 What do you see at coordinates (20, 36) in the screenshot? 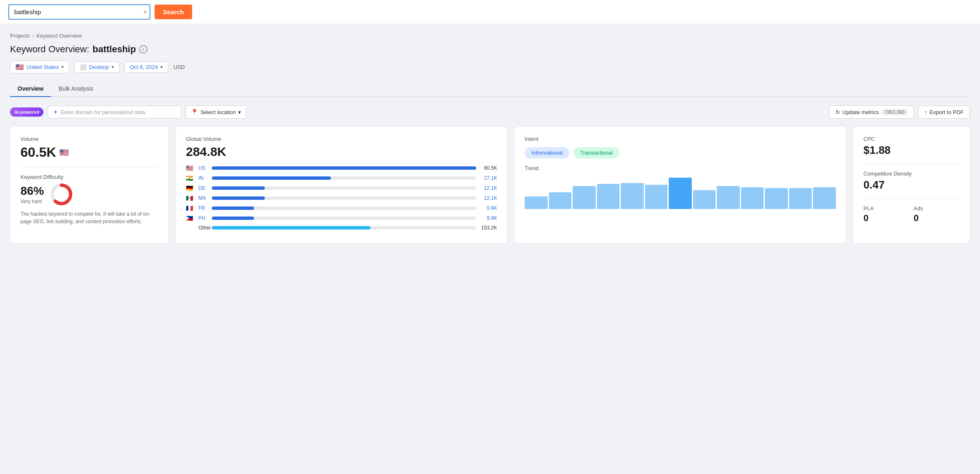
I see `breadcrumb-projects: Projects` at bounding box center [20, 36].